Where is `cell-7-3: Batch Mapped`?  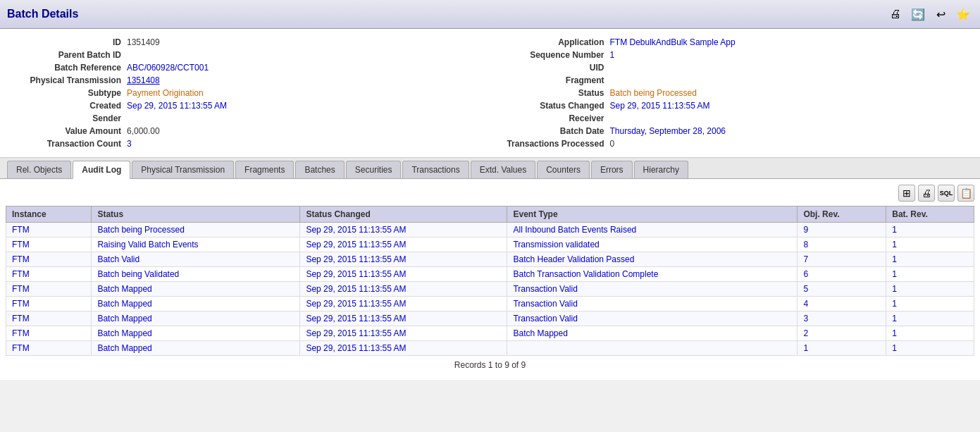 cell-7-3: Batch Mapped is located at coordinates (652, 334).